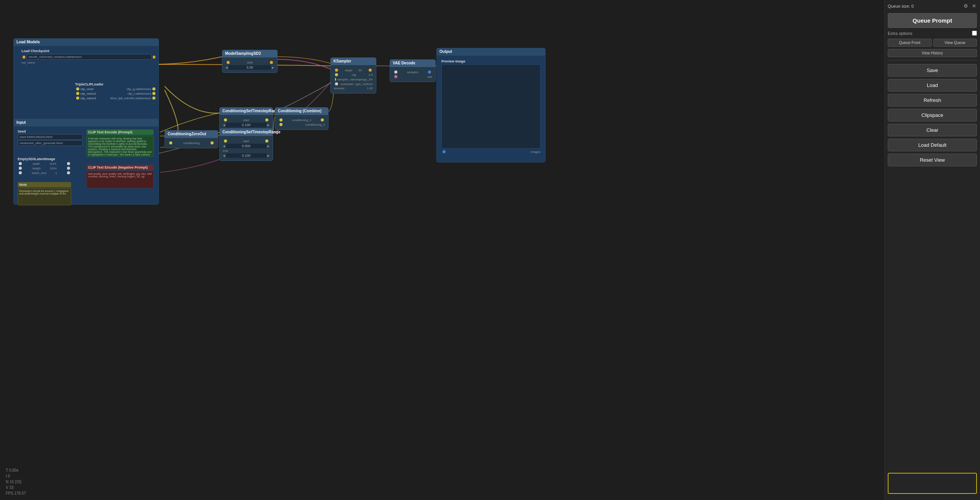  I want to click on clip-prompt-title: CLIP Text Encode (Prompt), so click(120, 132).